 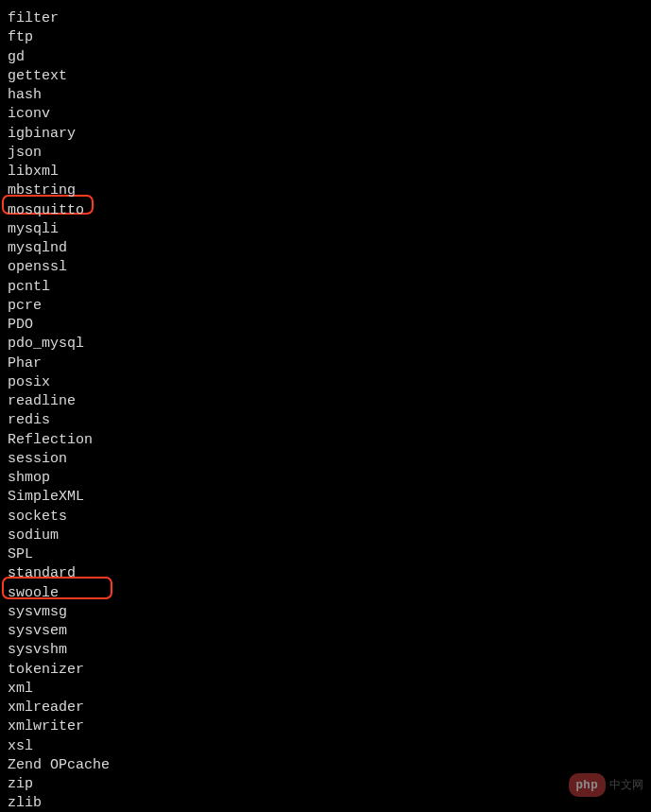 I want to click on module-item: Reflection, so click(x=325, y=441).